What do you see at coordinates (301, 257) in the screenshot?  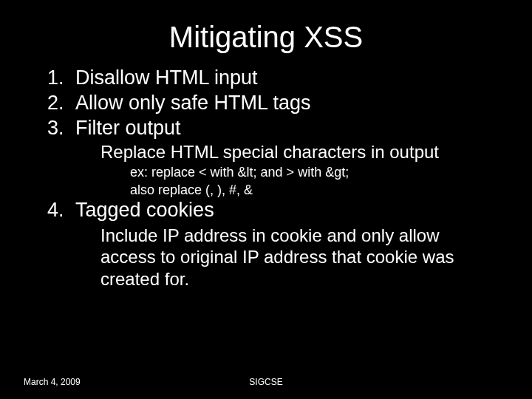 I see `subitem-level1: Include IP address in cookie and only al…` at bounding box center [301, 257].